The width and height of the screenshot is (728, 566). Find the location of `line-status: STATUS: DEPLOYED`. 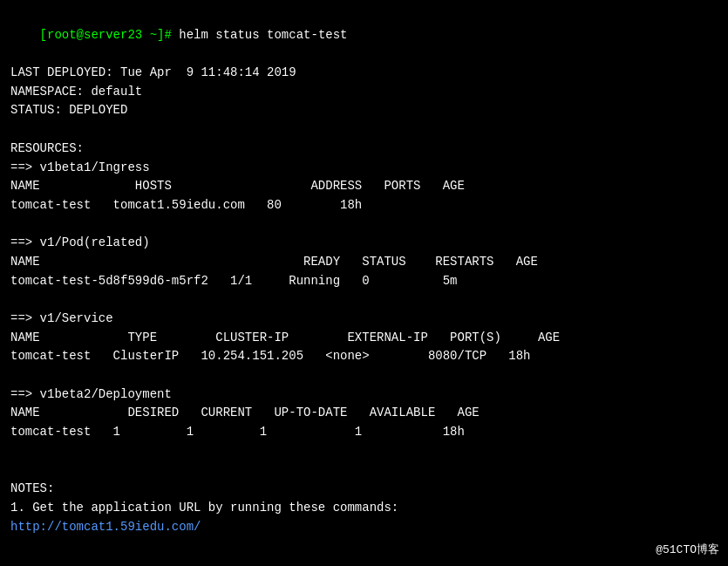

line-status: STATUS: DEPLOYED is located at coordinates (364, 111).